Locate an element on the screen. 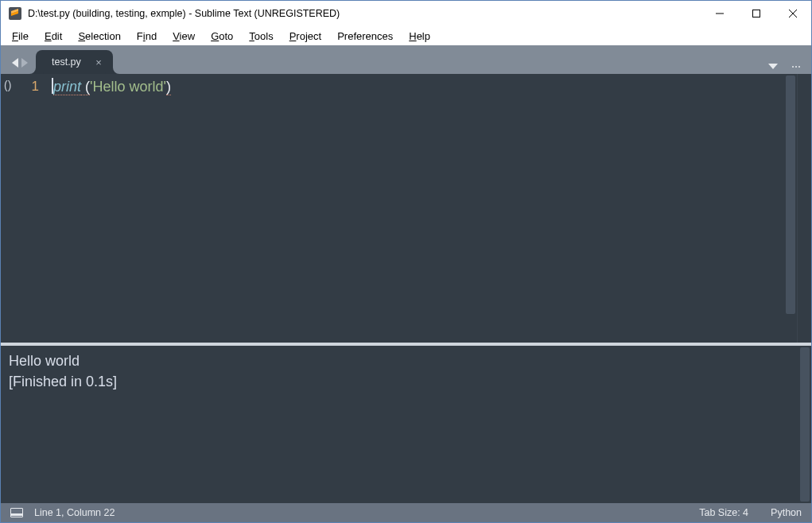 This screenshot has height=523, width=812. menu-edit: Edit is located at coordinates (53, 37).